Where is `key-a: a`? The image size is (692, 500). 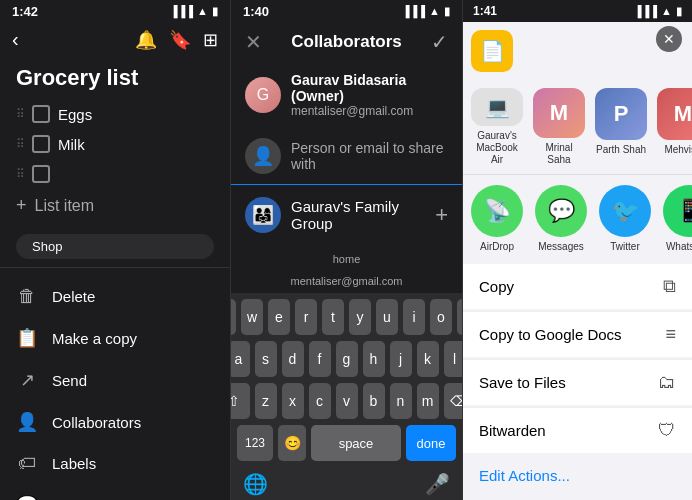
key-a: a is located at coordinates (240, 359).